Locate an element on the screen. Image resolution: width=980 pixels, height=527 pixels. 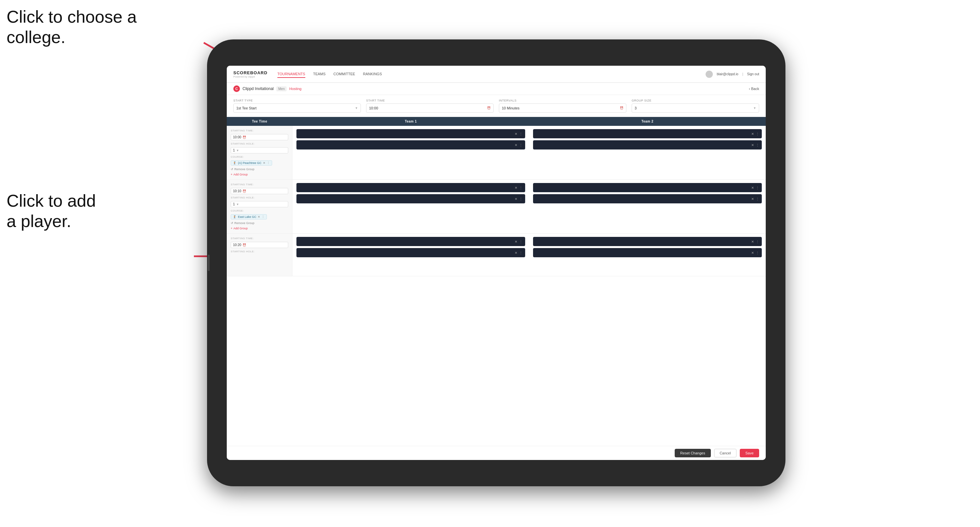
intervals-select: 10 Minutes ⏰ is located at coordinates (562, 108).